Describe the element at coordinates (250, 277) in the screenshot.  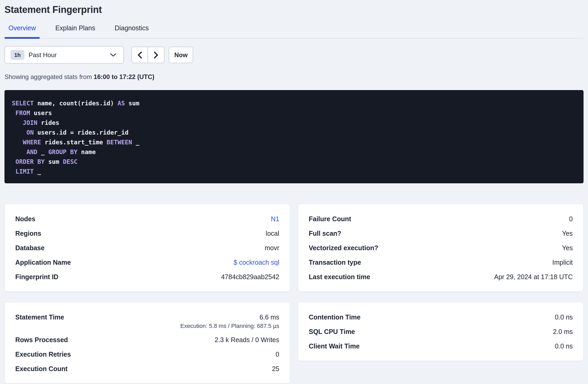
I see `stat-value: 4784cb829aab2542` at that location.